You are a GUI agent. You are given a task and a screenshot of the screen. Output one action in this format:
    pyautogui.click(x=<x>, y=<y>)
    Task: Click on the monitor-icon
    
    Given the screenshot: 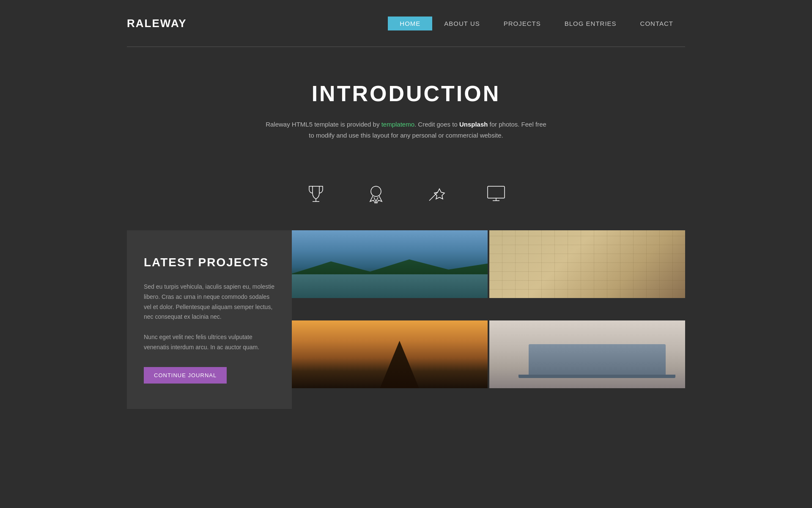 What is the action you would take?
    pyautogui.click(x=496, y=194)
    